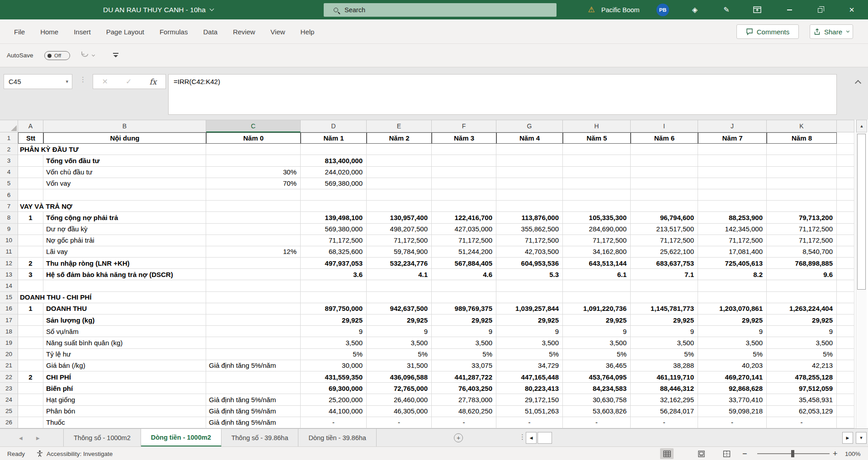 The image size is (868, 460). What do you see at coordinates (125, 411) in the screenshot?
I see `cell-B25: Phân bón` at bounding box center [125, 411].